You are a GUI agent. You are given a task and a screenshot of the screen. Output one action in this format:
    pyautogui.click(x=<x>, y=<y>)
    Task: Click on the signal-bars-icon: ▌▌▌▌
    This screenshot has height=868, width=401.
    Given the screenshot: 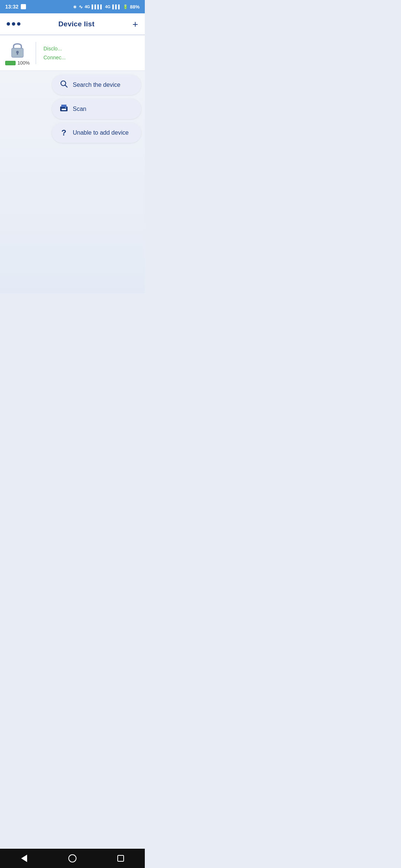 What is the action you would take?
    pyautogui.click(x=97, y=7)
    